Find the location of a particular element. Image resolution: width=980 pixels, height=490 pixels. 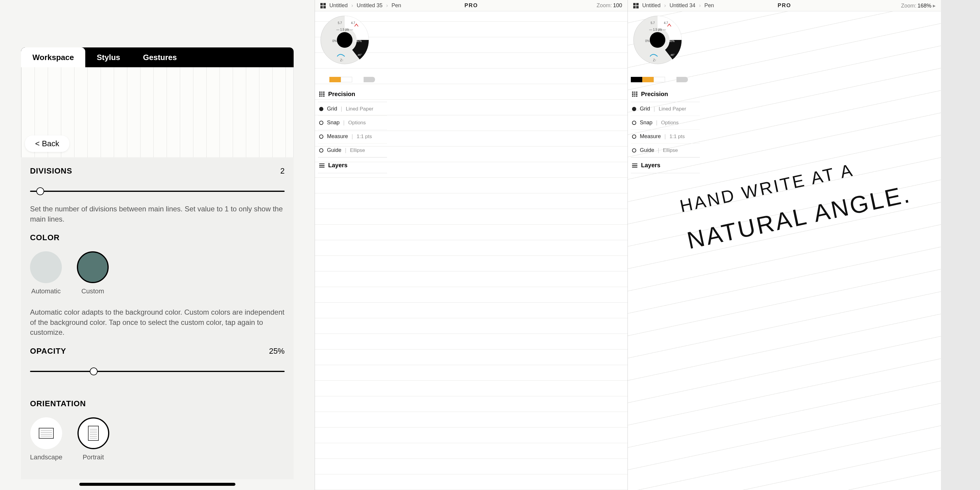

opacity-value: 25% is located at coordinates (277, 351).